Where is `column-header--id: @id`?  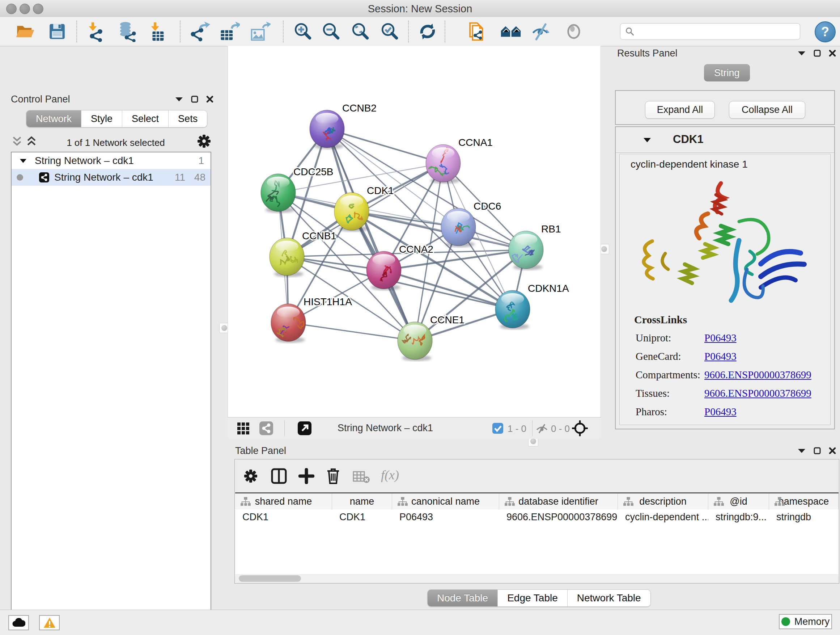
column-header--id: @id is located at coordinates (739, 502).